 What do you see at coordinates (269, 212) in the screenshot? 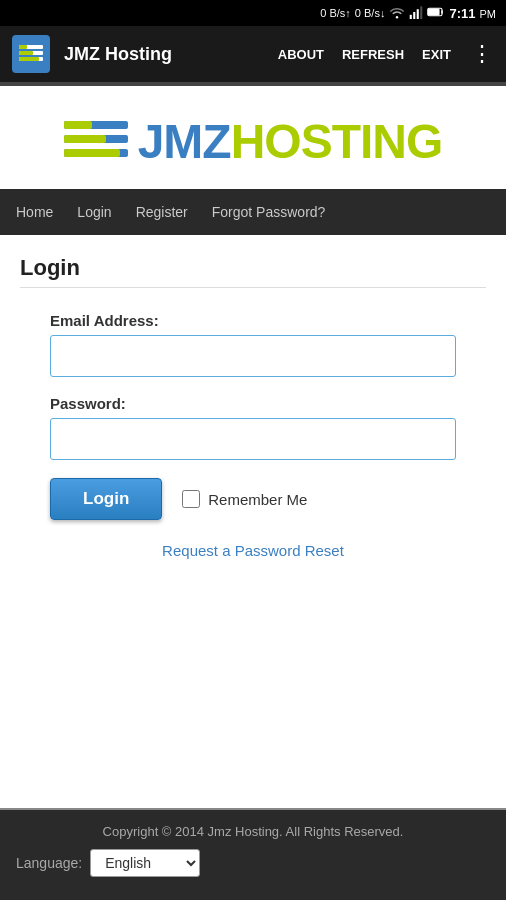
I see `menu-forgot: Forgot Password?` at bounding box center [269, 212].